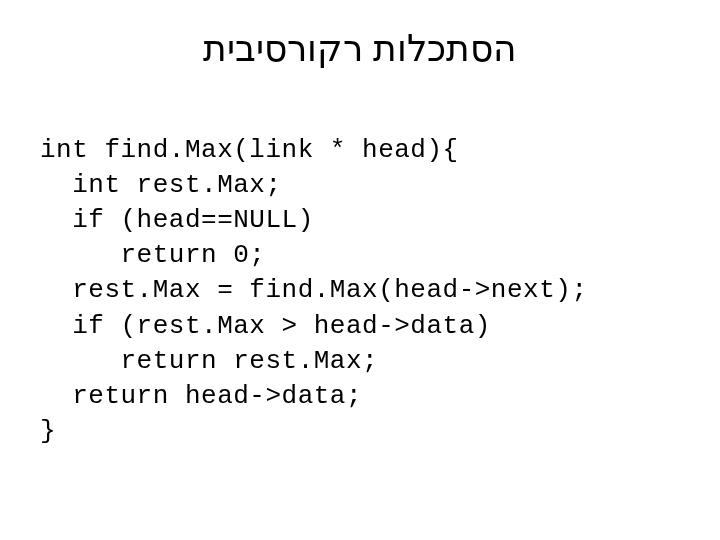 The image size is (720, 540). Describe the element at coordinates (177, 220) in the screenshot. I see `code-line: if (head==NULL)` at that location.